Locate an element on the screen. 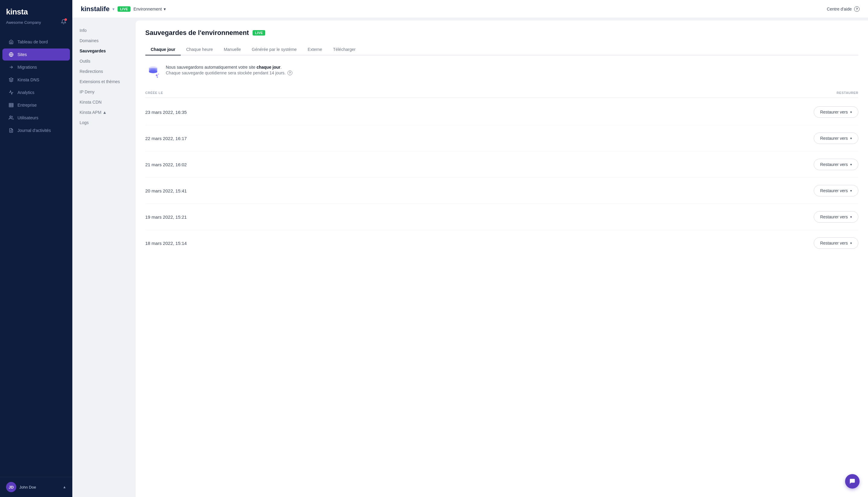  environment-label: Environnement is located at coordinates (148, 9).